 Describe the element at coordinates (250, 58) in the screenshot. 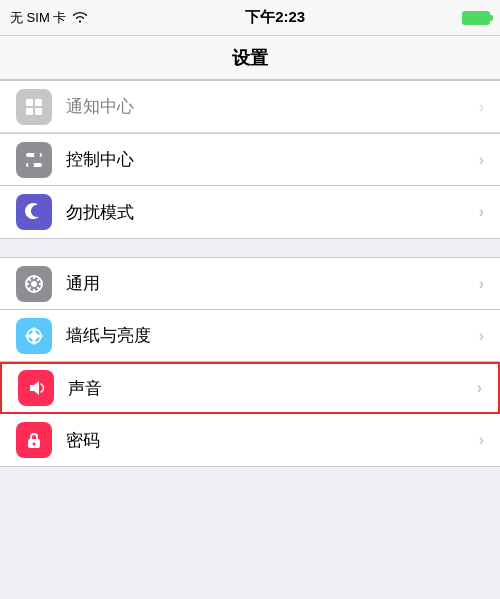

I see `page-title: 设置` at that location.